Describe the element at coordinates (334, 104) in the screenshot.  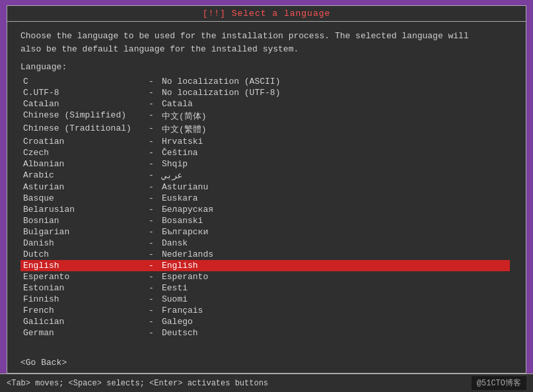
I see `lang-name: Català` at that location.